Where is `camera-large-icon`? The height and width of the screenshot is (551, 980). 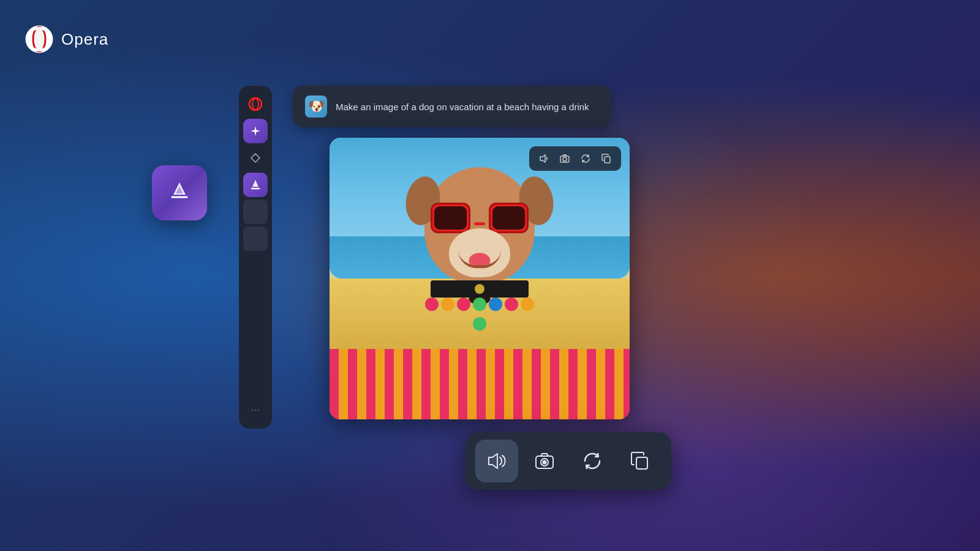 camera-large-icon is located at coordinates (545, 461).